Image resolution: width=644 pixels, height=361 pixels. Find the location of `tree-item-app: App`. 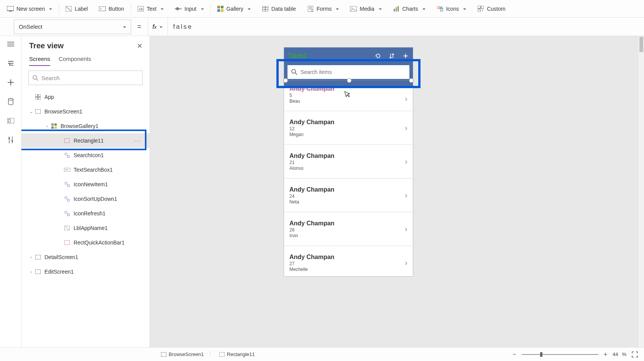

tree-item-app: App is located at coordinates (85, 97).